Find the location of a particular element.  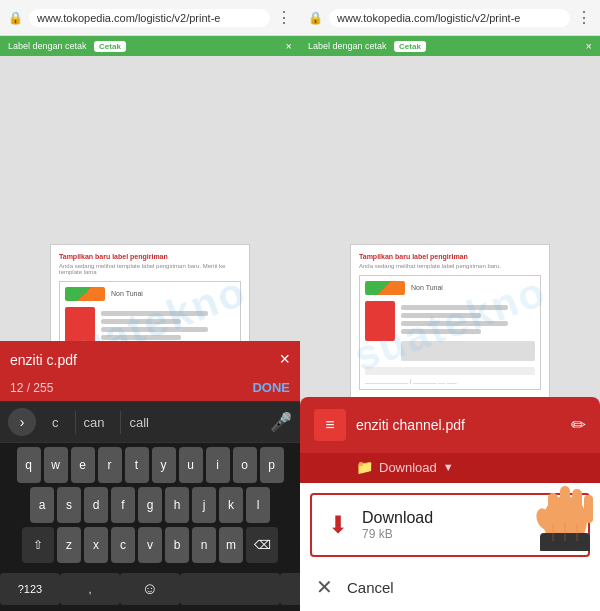

key-space is located at coordinates (230, 589).